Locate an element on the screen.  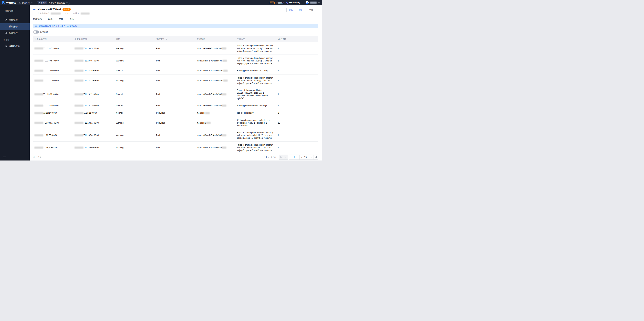
sidebar-item-model-management: 模型管理 is located at coordinates (15, 20).